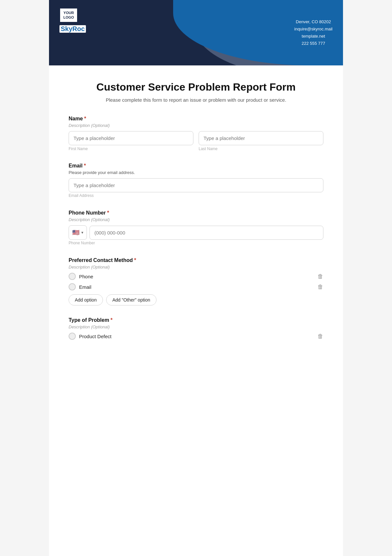  Describe the element at coordinates (82, 243) in the screenshot. I see `phone-sublabel: Phone Number` at that location.